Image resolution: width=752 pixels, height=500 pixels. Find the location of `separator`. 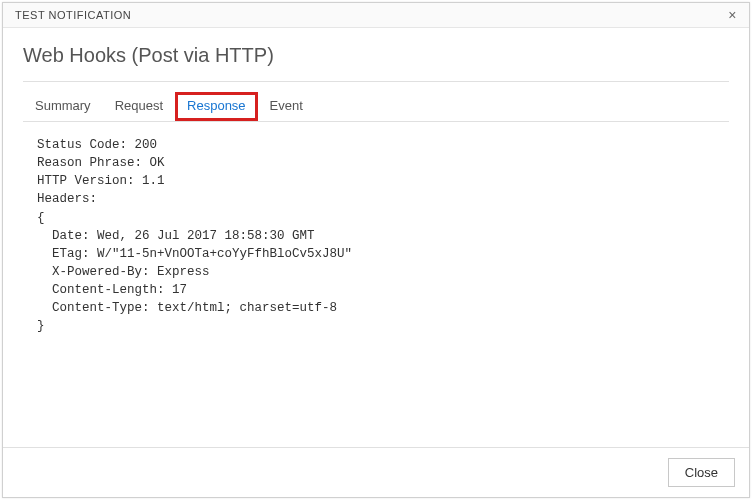

separator is located at coordinates (376, 82).